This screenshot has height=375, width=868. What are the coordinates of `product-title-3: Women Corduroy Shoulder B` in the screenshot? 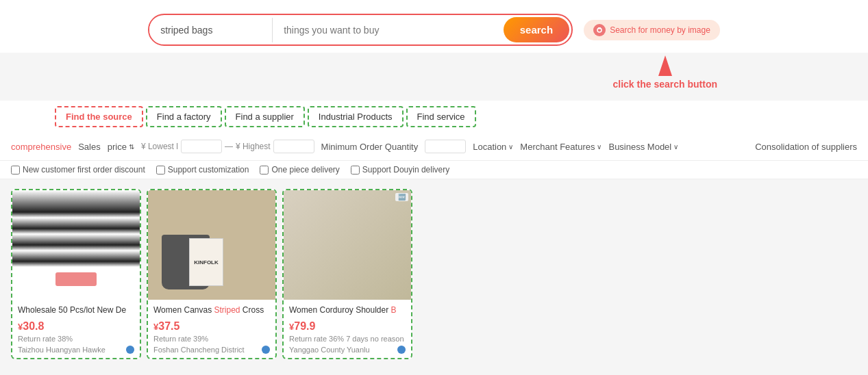 It's located at (347, 311).